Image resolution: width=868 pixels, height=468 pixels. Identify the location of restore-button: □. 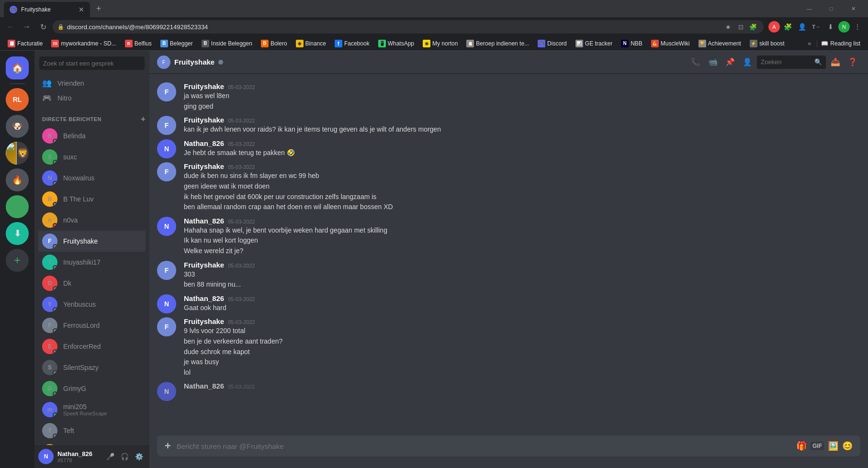
(831, 9).